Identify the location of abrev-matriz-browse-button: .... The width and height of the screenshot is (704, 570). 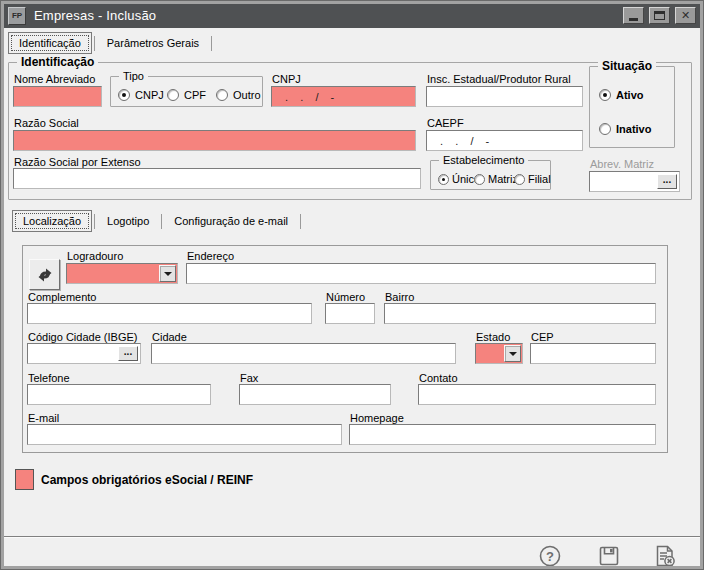
(667, 182).